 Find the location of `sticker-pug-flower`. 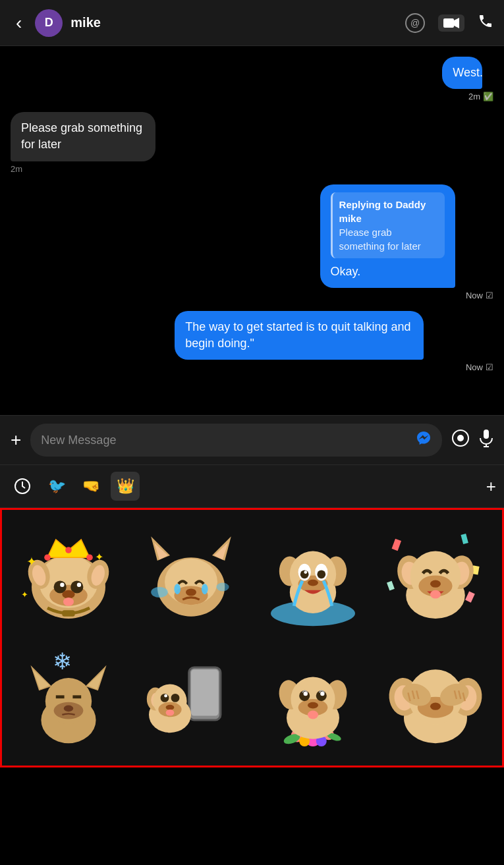

sticker-pug-flower is located at coordinates (314, 699).